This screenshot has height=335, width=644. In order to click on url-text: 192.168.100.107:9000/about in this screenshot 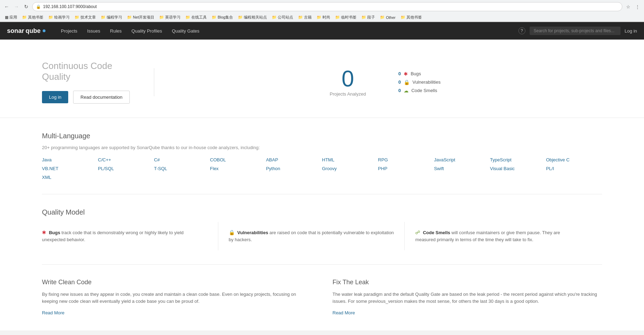, I will do `click(70, 7)`.